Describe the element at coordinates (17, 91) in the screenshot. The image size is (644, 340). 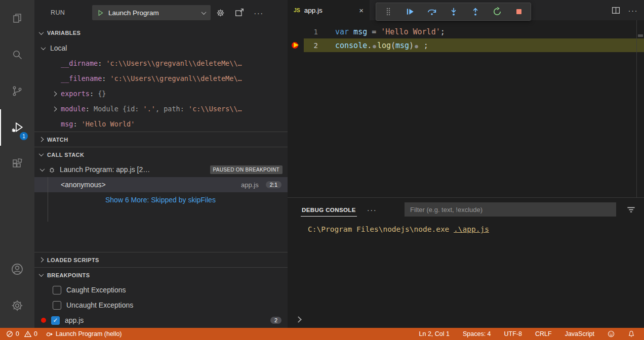
I see `source-control-icon` at that location.